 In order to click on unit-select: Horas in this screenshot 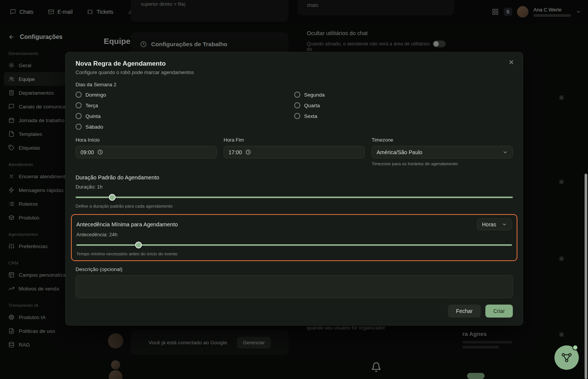, I will do `click(495, 224)`.